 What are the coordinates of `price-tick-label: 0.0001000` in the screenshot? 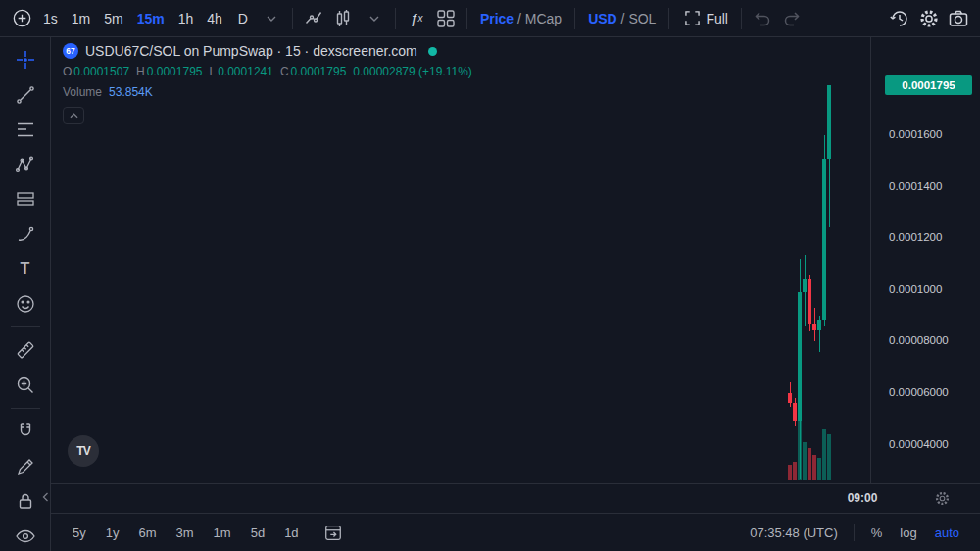 It's located at (915, 289).